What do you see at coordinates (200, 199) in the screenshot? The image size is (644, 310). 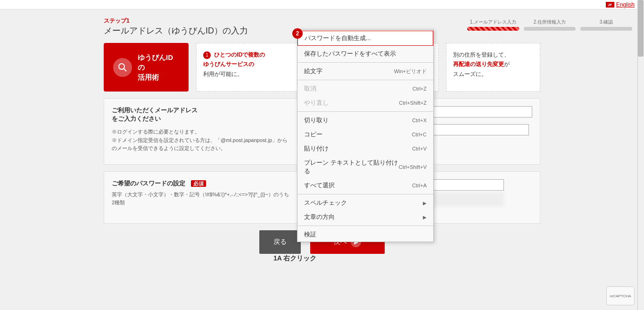 I see `password-note: 英字（大文字・小文字）・数字・記号（!#$%&'()*+,-./:;<=>?[\…` at bounding box center [200, 199].